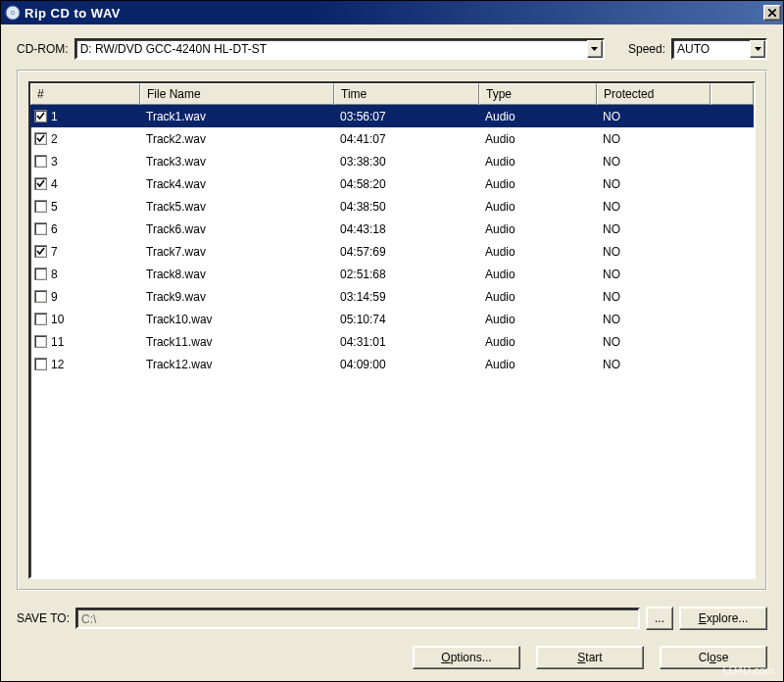  What do you see at coordinates (13, 13) in the screenshot?
I see `disc-icon` at bounding box center [13, 13].